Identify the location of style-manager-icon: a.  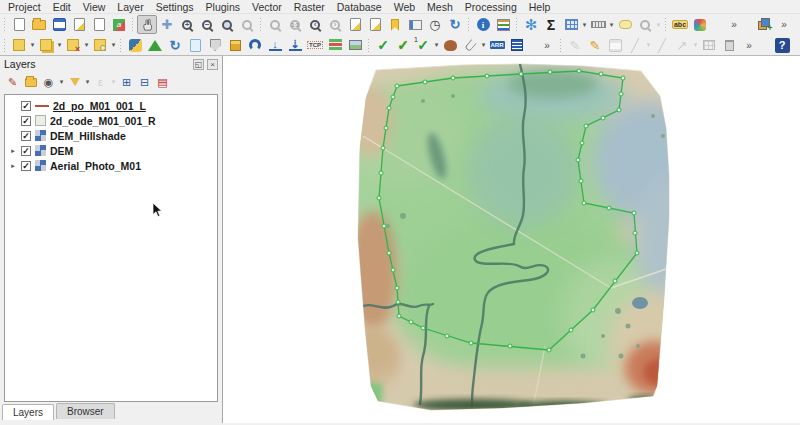
(119, 24).